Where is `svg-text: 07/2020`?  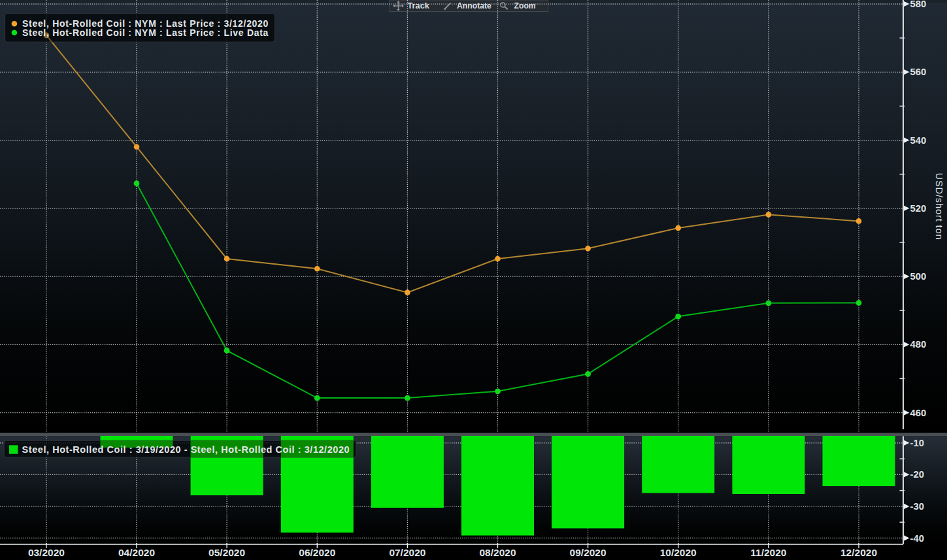 svg-text: 07/2020 is located at coordinates (407, 553).